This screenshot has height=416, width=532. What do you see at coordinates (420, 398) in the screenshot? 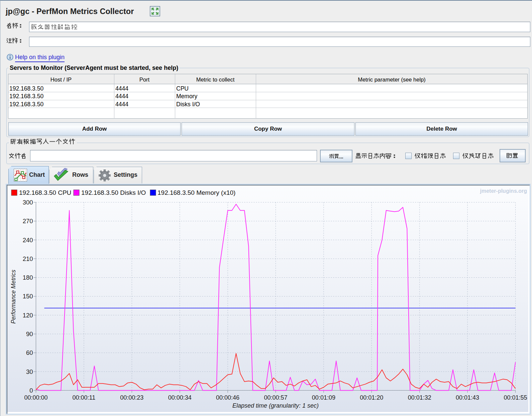
I see `svg-text: 00:01:32` at bounding box center [420, 398].